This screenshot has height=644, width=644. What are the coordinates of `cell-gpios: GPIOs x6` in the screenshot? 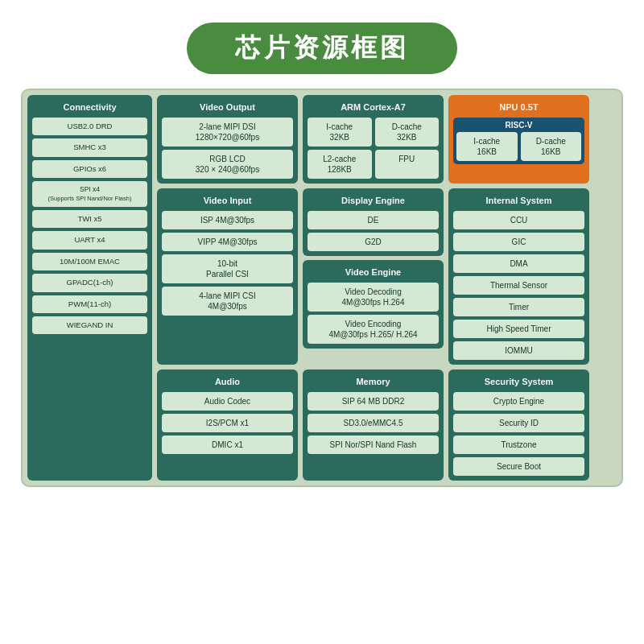 It's located at (90, 169).